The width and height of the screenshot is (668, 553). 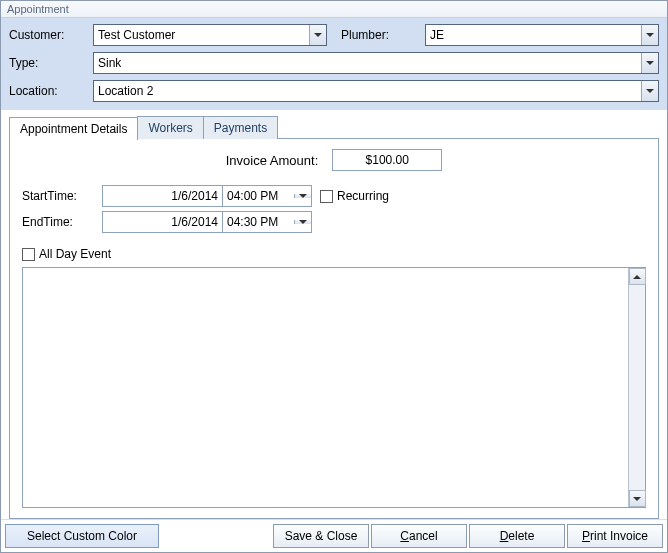 I want to click on save-and-close-button: Save & Close, so click(x=321, y=536).